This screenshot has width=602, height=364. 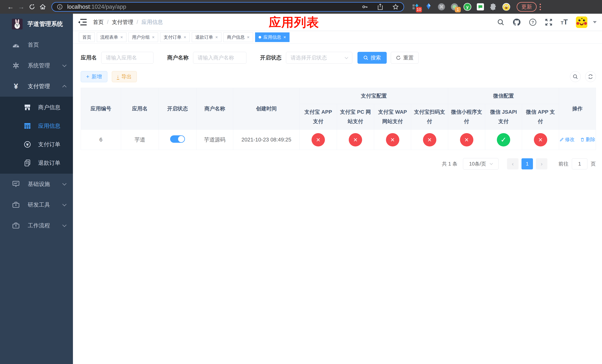 I want to click on payment-submenu: 商户信息 应用信息 ¥ 支付订单 退款订单, so click(x=37, y=135).